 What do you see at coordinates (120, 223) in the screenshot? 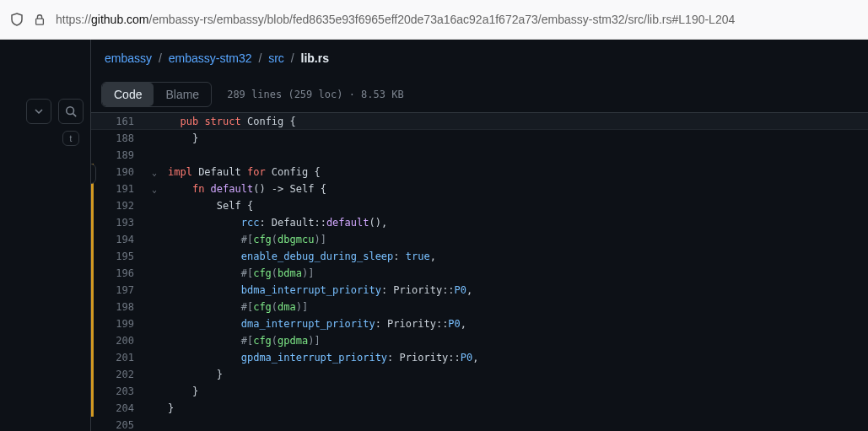
I see `line-number: 193` at bounding box center [120, 223].